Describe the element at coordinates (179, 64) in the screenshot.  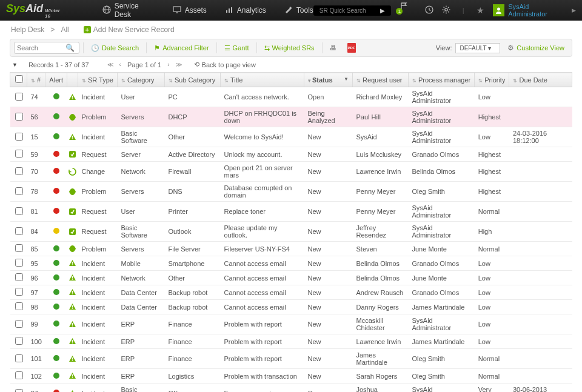
I see `last-page: ≫` at that location.